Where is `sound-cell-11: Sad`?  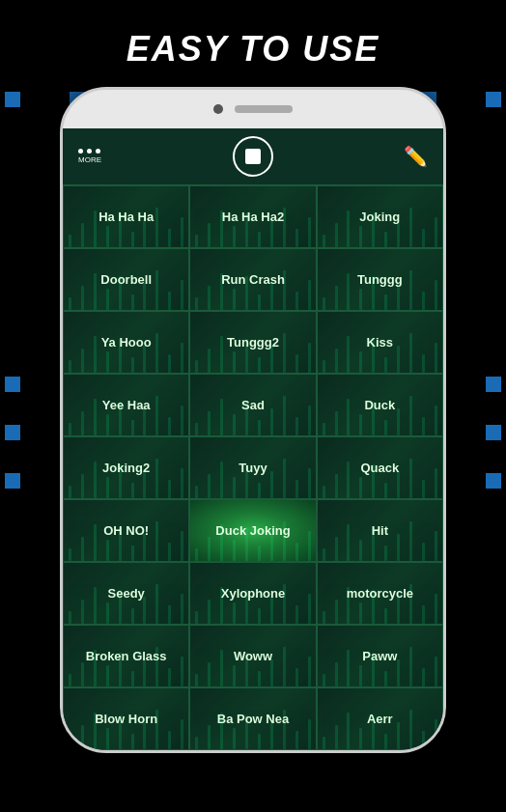 sound-cell-11: Sad is located at coordinates (253, 406).